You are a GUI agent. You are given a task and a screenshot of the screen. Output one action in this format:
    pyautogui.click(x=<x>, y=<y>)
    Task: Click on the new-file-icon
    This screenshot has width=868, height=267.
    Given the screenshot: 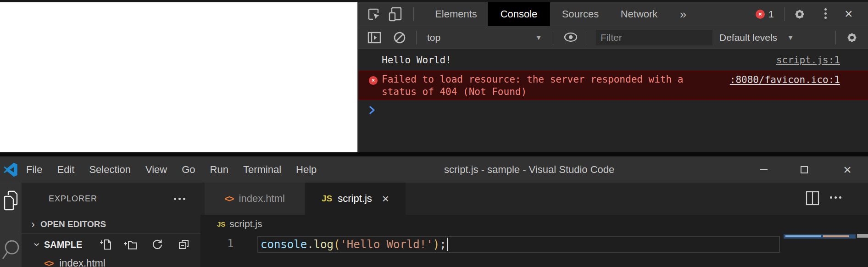 What is the action you would take?
    pyautogui.click(x=106, y=245)
    